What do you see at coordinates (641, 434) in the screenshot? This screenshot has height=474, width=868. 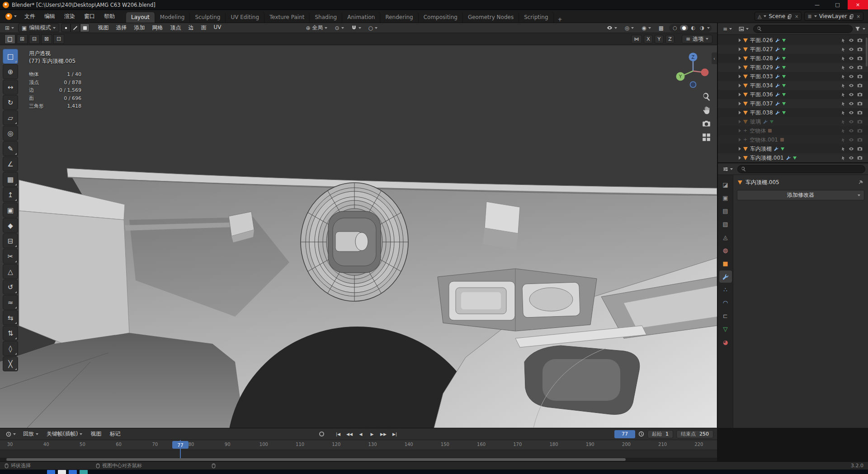 I see `preview-range-toggle` at bounding box center [641, 434].